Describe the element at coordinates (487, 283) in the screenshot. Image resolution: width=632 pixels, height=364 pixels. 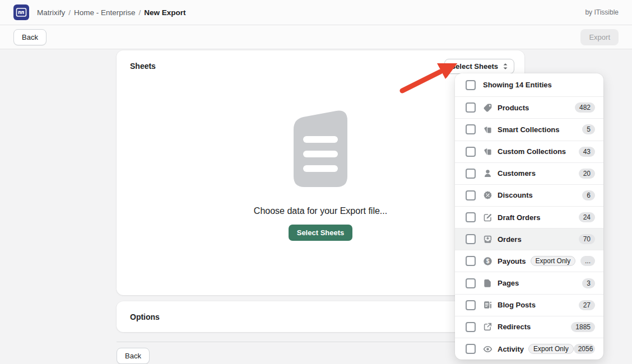
I see `page-icon` at that location.